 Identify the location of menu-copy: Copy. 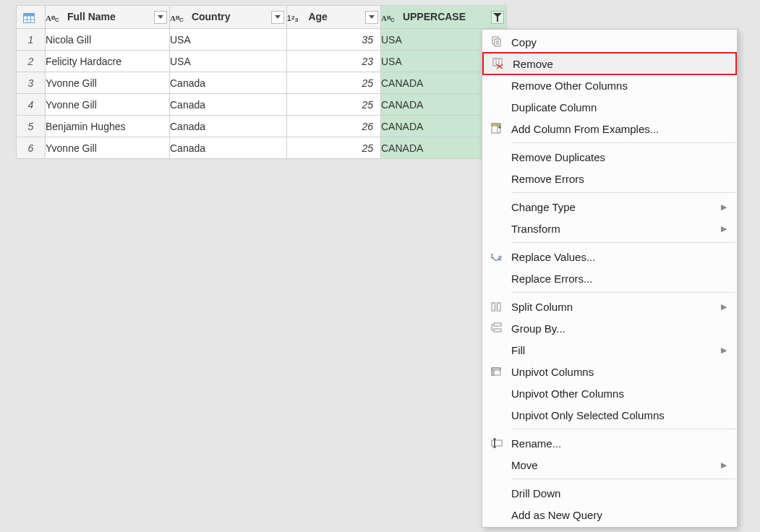
(610, 42).